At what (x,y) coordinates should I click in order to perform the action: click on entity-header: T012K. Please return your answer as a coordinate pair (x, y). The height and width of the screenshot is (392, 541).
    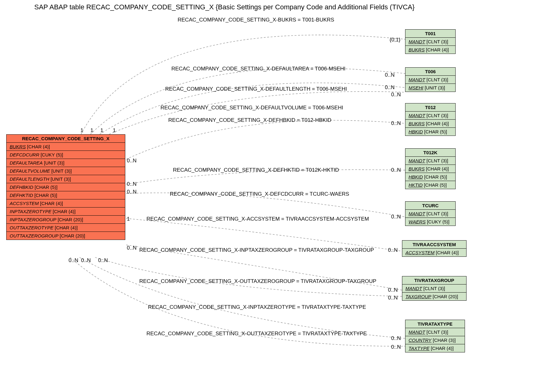
    Looking at the image, I should click on (430, 153).